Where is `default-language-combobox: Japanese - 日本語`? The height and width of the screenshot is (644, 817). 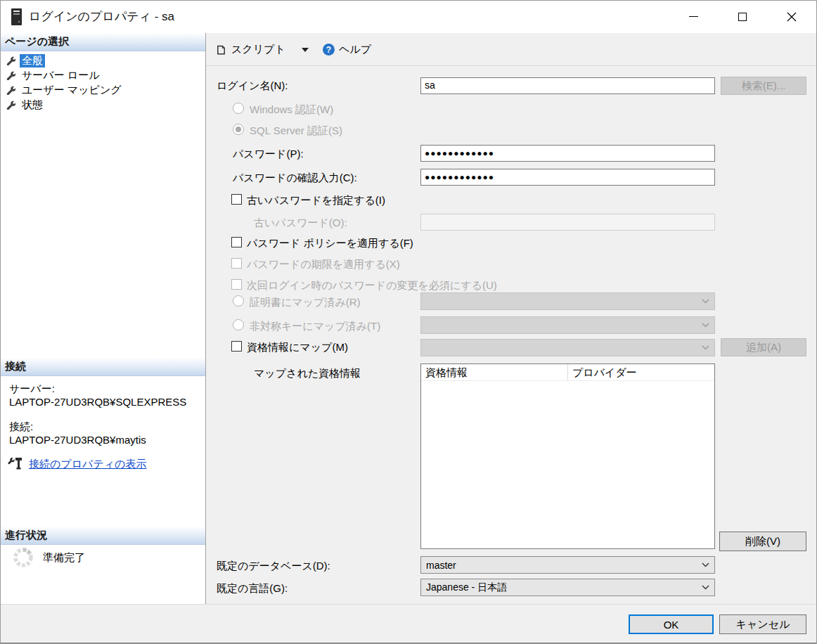 default-language-combobox: Japanese - 日本語 is located at coordinates (568, 588).